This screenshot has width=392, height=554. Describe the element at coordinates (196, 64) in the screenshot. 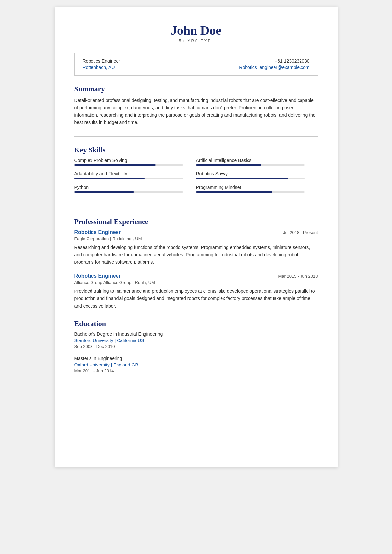

I see `contact-box: Robotics Engineer Rottenbach, AU +61 123…` at that location.